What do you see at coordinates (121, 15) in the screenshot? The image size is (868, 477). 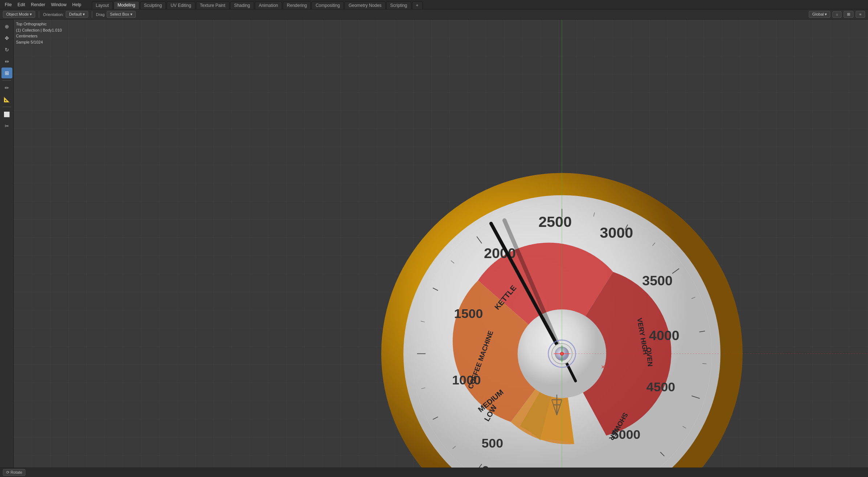 I see `drag-selector: Select Box ▾` at bounding box center [121, 15].